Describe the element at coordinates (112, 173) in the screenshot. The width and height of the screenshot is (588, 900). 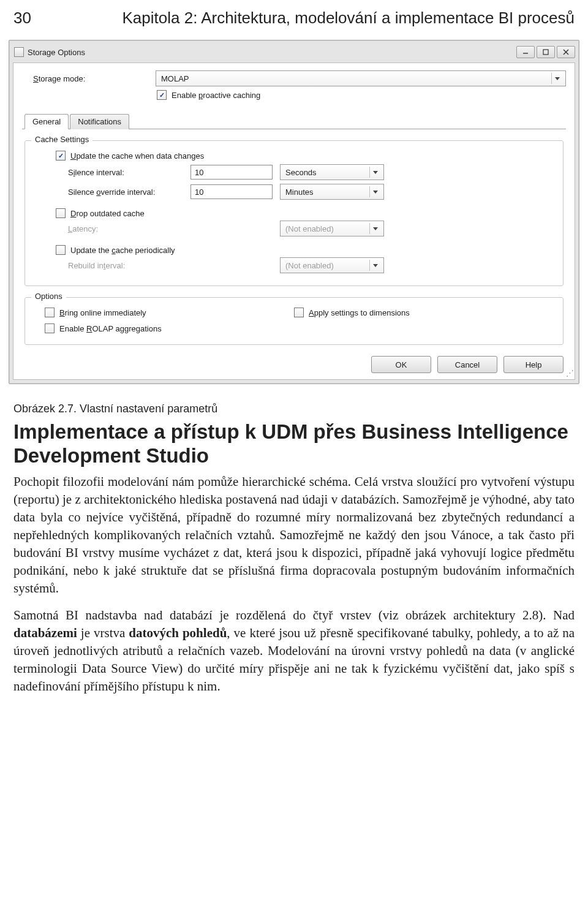
I see `silence-interval-label: Silence interval:` at that location.